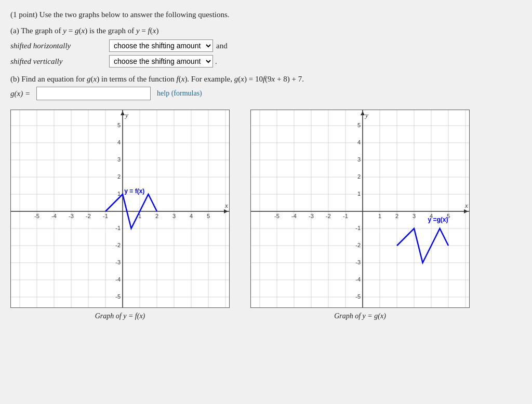 This screenshot has width=532, height=404. Describe the element at coordinates (94, 93) in the screenshot. I see `gx-input` at that location.